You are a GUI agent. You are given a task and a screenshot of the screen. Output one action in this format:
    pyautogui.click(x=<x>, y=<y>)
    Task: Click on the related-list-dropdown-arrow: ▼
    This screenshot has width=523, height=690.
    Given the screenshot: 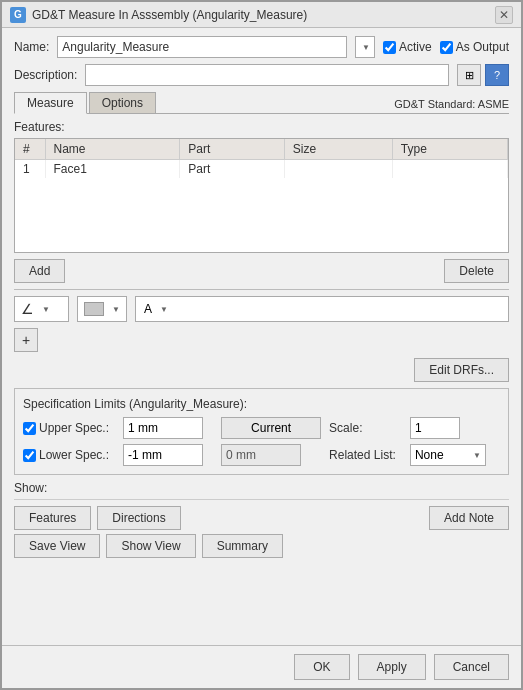 What is the action you would take?
    pyautogui.click(x=477, y=456)
    